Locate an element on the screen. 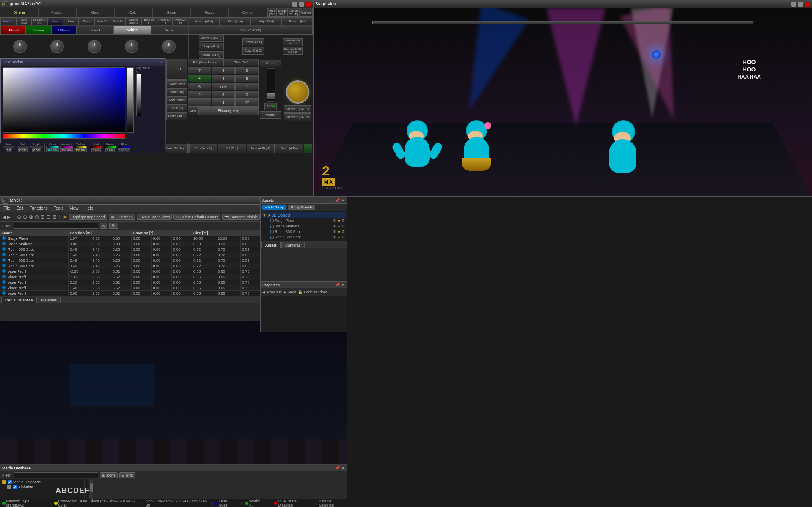 The height and width of the screenshot is (507, 812). assets-close: ✕ is located at coordinates (343, 200).